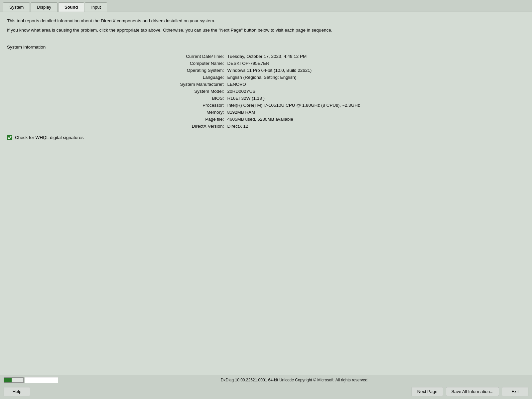  What do you see at coordinates (120, 70) in the screenshot?
I see `row-label: Operating System:` at bounding box center [120, 70].